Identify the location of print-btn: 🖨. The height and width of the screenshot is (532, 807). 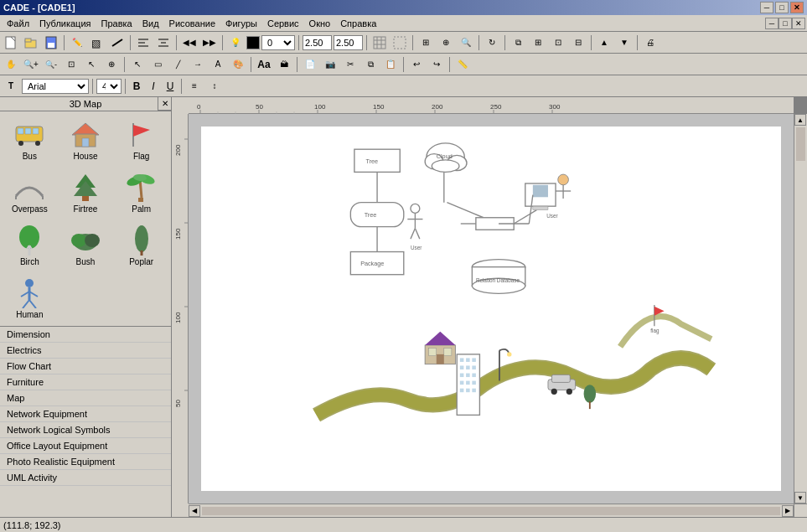
(650, 43).